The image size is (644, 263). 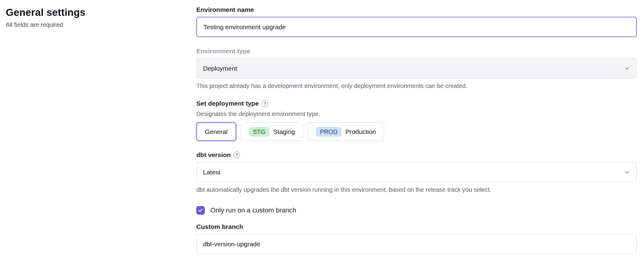 I want to click on dbt-version-label: dbt version ?, so click(x=416, y=155).